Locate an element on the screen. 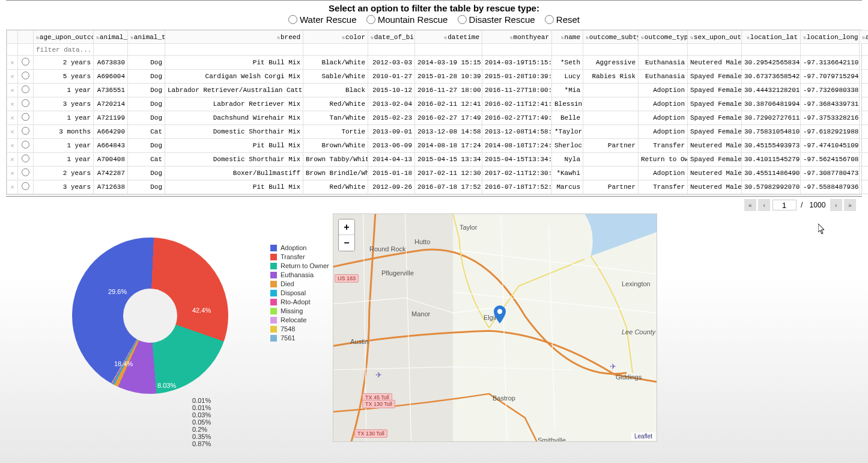  radio-mountain is located at coordinates (371, 19).